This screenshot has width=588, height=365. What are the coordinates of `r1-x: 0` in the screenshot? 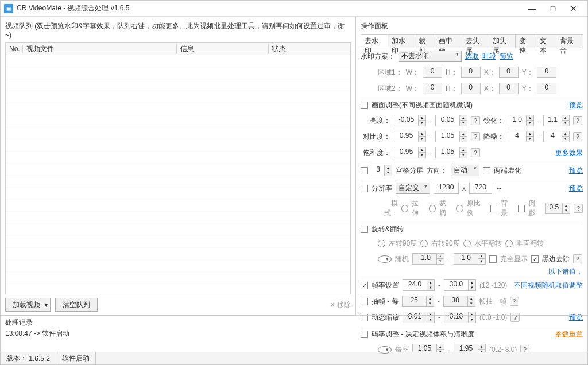 It's located at (509, 72).